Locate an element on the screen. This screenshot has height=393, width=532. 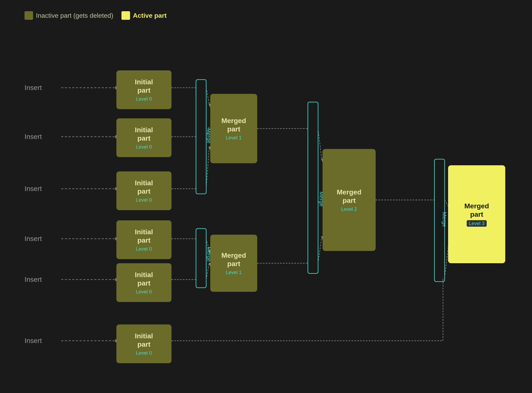
inactive-color-swatch is located at coordinates (29, 15).